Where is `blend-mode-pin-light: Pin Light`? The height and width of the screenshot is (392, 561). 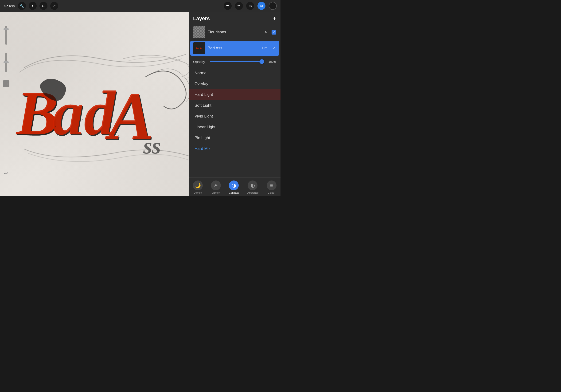
blend-mode-pin-light: Pin Light is located at coordinates (235, 138).